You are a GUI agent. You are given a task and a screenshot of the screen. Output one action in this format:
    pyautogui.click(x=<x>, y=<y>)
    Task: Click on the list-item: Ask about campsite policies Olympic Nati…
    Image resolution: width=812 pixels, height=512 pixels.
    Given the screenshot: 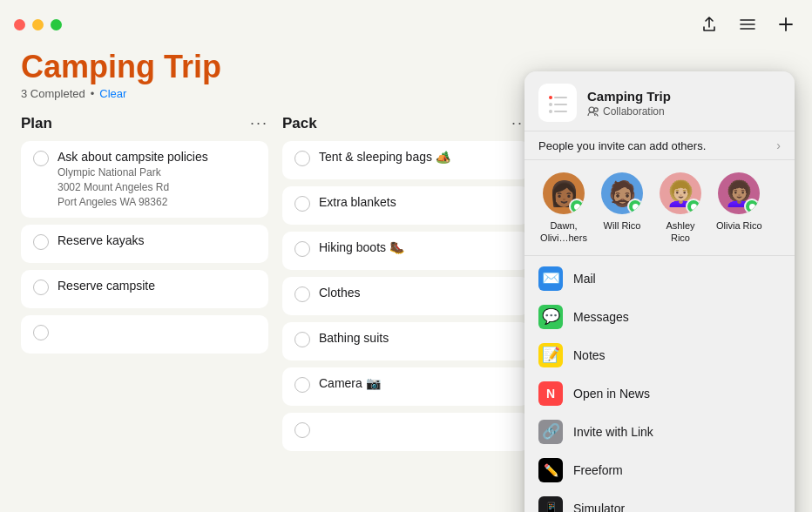 What is the action you would take?
    pyautogui.click(x=145, y=179)
    